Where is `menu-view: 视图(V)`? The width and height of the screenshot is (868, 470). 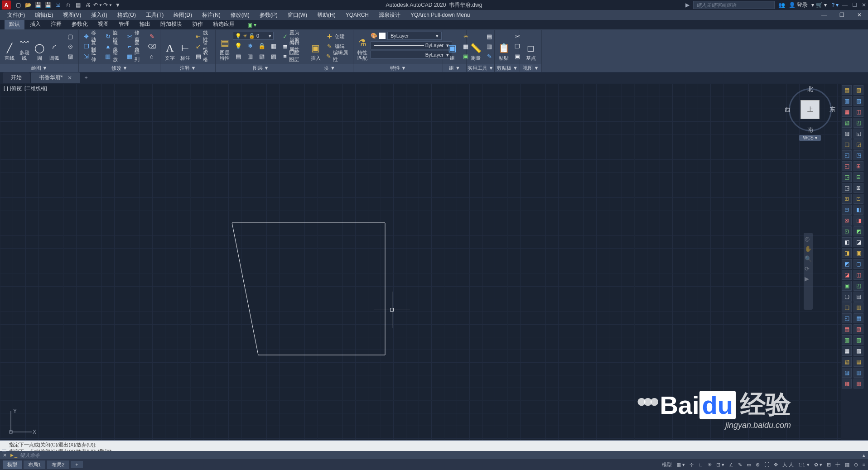 menu-view: 视图(V) is located at coordinates (72, 15).